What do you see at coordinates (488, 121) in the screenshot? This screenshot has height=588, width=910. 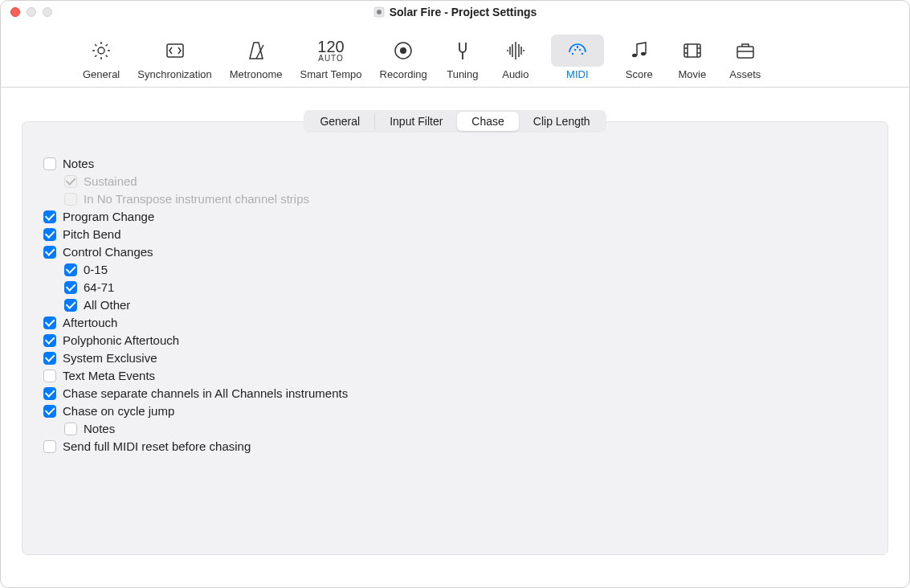 I see `segment-chase: Chase` at bounding box center [488, 121].